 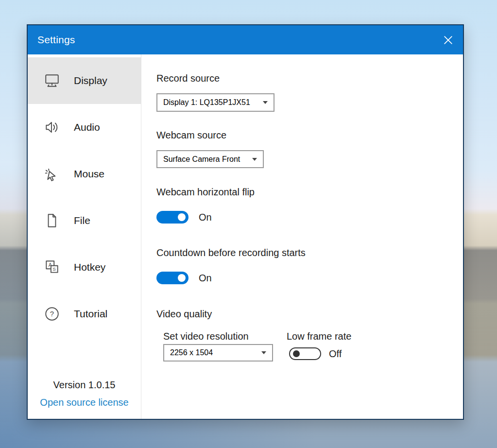 What do you see at coordinates (210, 159) in the screenshot?
I see `webcam-source-select: Surface Camera Front` at bounding box center [210, 159].